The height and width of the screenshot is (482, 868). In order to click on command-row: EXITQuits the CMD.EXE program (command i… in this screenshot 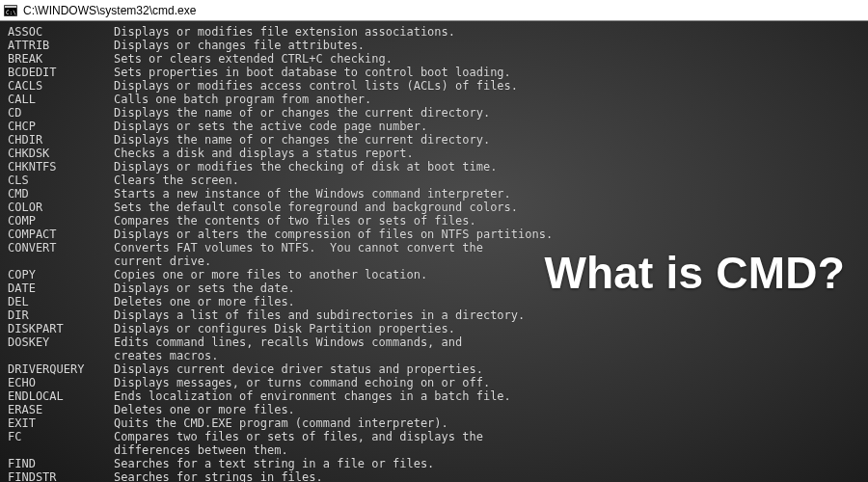, I will do `click(438, 423)`.